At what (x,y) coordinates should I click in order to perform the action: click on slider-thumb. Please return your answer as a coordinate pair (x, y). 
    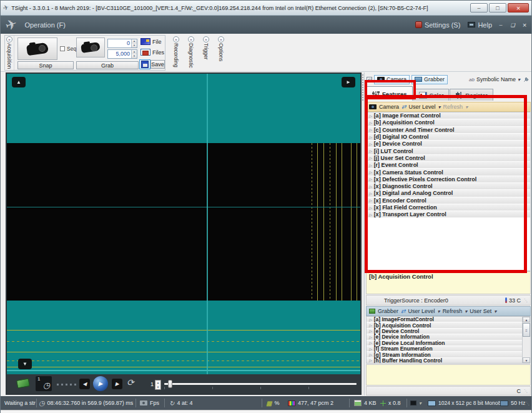
    Looking at the image, I should click on (170, 384).